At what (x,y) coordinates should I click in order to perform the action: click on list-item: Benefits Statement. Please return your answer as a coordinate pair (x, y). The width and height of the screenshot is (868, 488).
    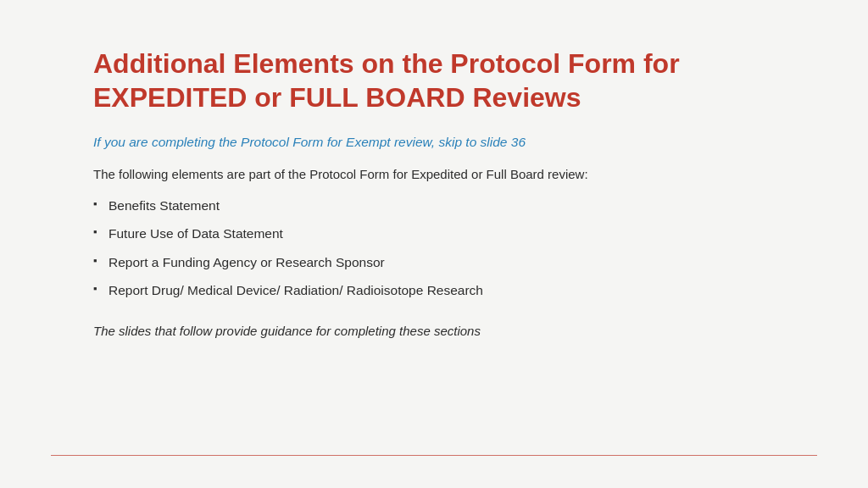
    Looking at the image, I should click on (438, 205).